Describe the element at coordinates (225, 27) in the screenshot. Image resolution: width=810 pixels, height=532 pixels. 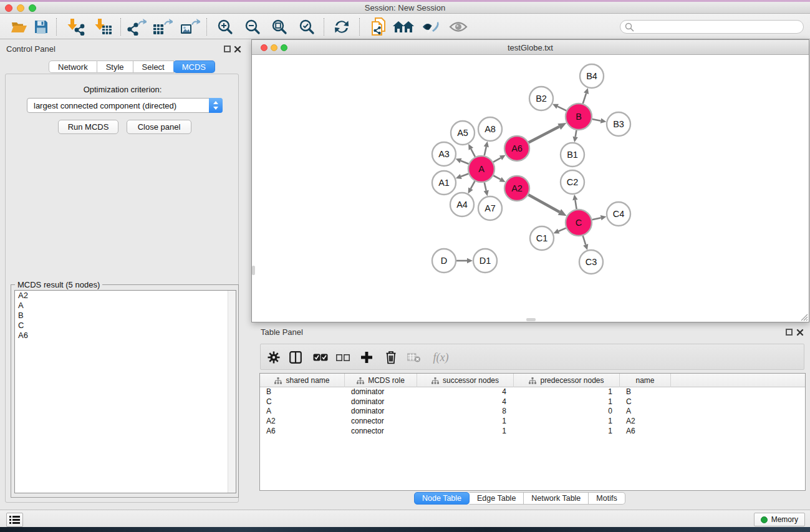
I see `zoom-in-icon` at that location.